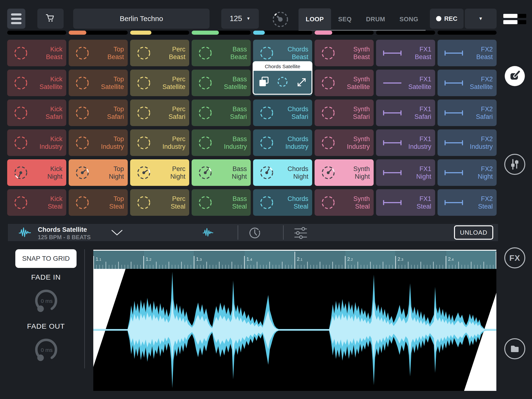 The image size is (532, 399). Describe the element at coordinates (405, 83) in the screenshot. I see `pad-fx1-satellite: FX1Satellite` at that location.